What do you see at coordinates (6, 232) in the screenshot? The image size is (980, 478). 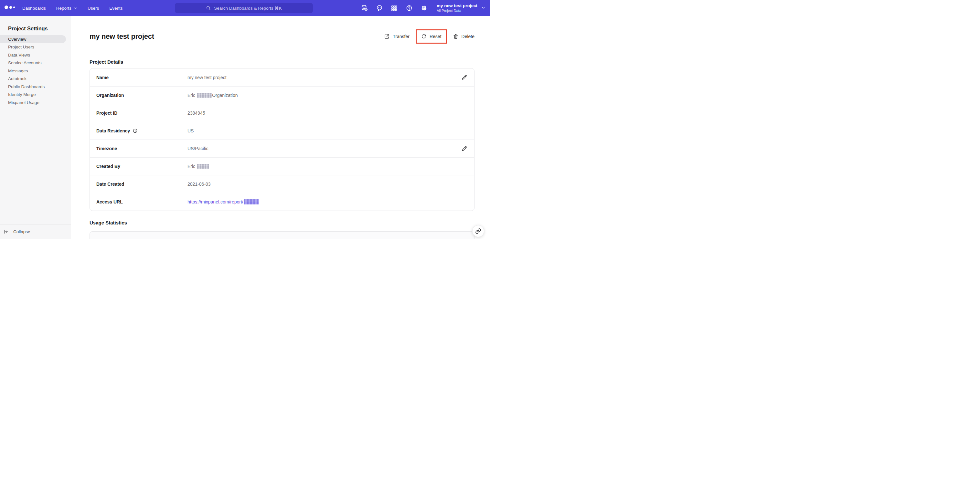 I see `collapse-icon` at bounding box center [6, 232].